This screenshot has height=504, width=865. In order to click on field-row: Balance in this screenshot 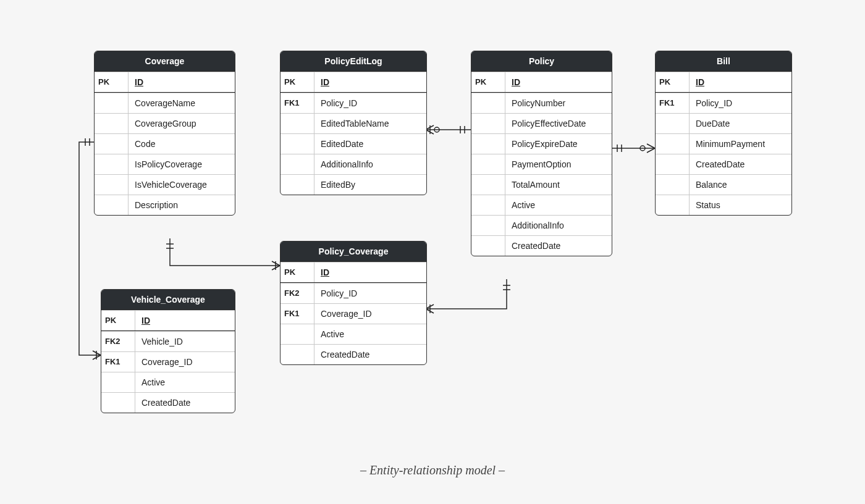, I will do `click(724, 184)`.